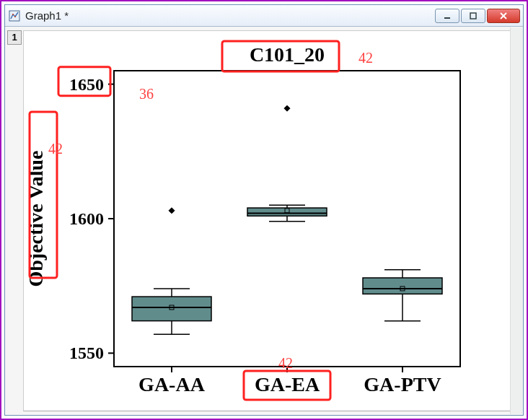 The height and width of the screenshot is (420, 528). I want to click on minimize-button, so click(447, 16).